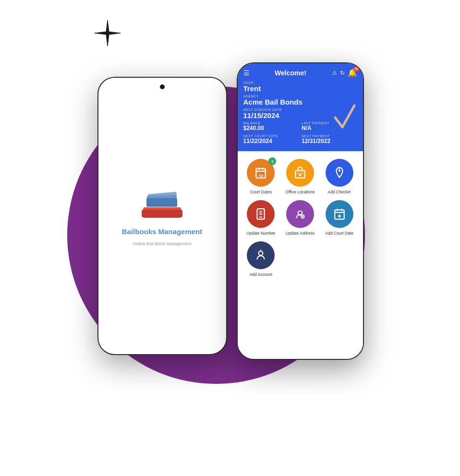  I want to click on balance-cell: BALANCE $240.00, so click(271, 127).